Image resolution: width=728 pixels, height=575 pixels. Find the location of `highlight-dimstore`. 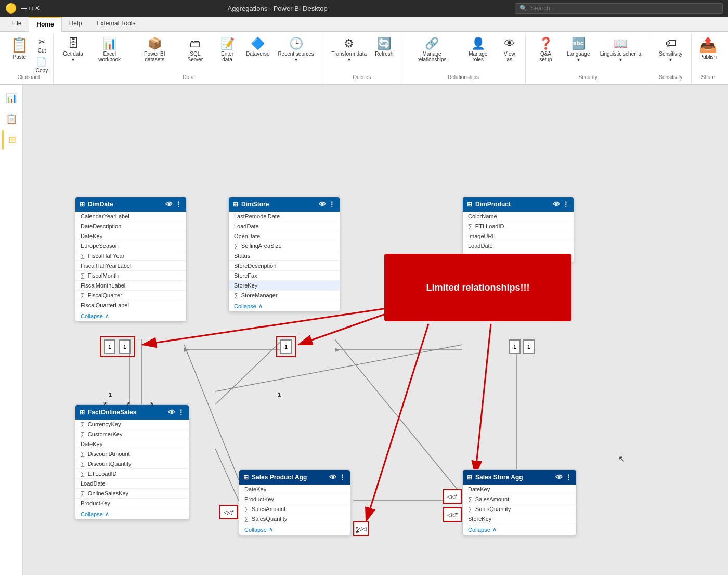

highlight-dimstore is located at coordinates (286, 347).